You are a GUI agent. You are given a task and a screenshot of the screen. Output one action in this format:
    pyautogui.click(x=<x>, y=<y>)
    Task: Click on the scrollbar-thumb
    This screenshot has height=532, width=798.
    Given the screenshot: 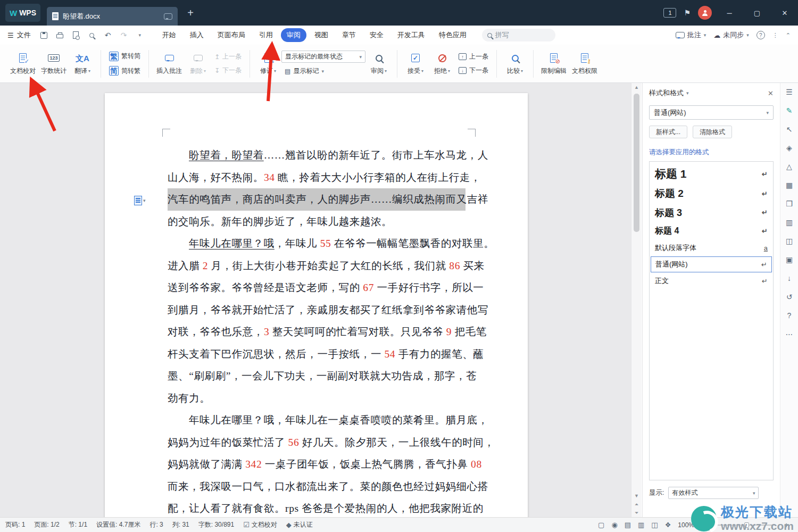 What is the action you would take?
    pyautogui.click(x=636, y=163)
    